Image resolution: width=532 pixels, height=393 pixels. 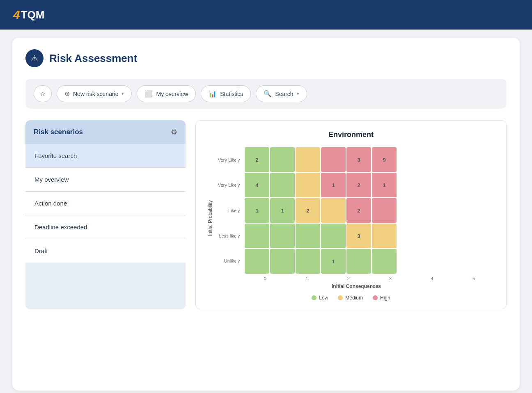 What do you see at coordinates (320, 298) in the screenshot?
I see `legend-low: Low` at bounding box center [320, 298].